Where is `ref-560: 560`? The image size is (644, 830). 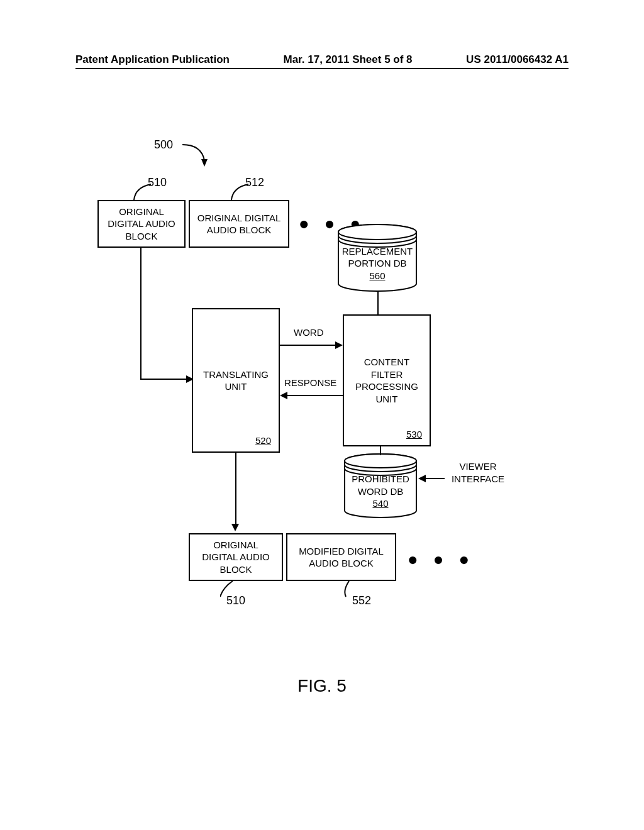
ref-560: 560 is located at coordinates (377, 276).